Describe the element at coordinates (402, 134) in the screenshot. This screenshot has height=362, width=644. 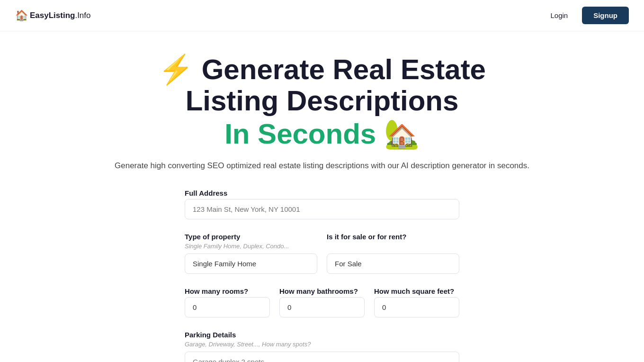
I see `house-emoji: 🏡` at that location.